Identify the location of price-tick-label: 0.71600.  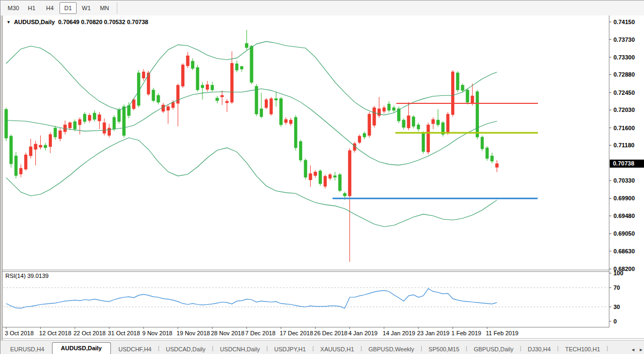
(624, 128).